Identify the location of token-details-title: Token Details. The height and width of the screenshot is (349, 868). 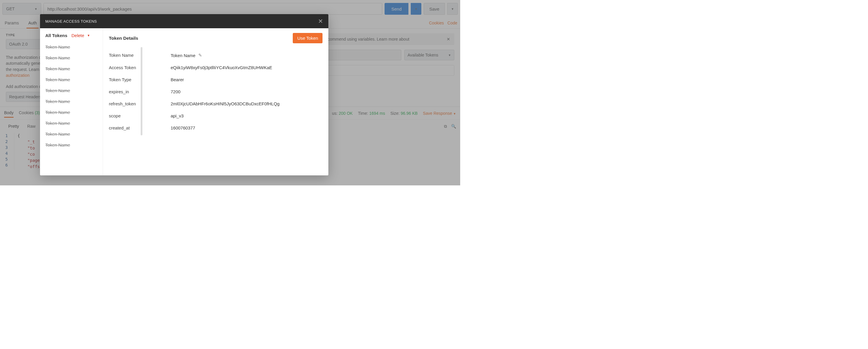
(123, 38).